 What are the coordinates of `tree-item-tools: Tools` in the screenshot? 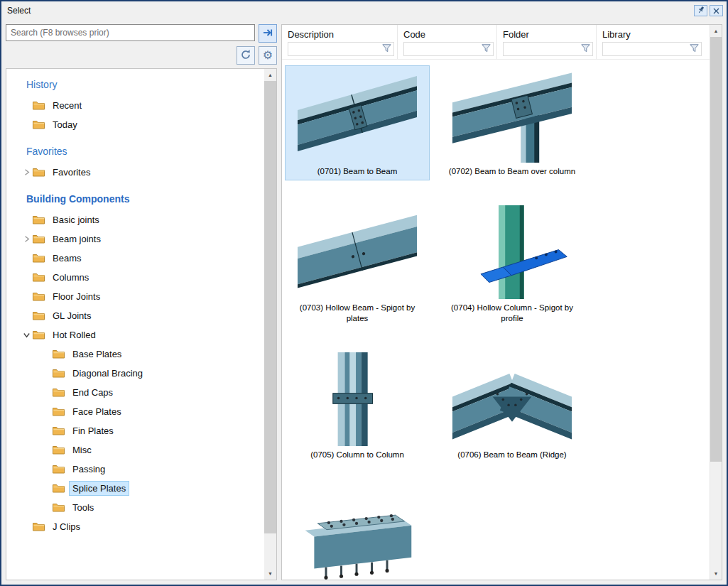 It's located at (142, 507).